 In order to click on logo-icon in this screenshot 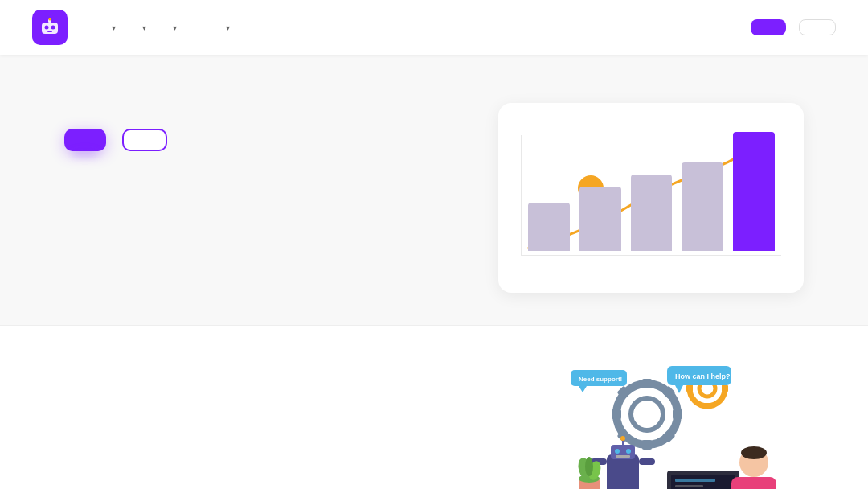, I will do `click(50, 27)`.